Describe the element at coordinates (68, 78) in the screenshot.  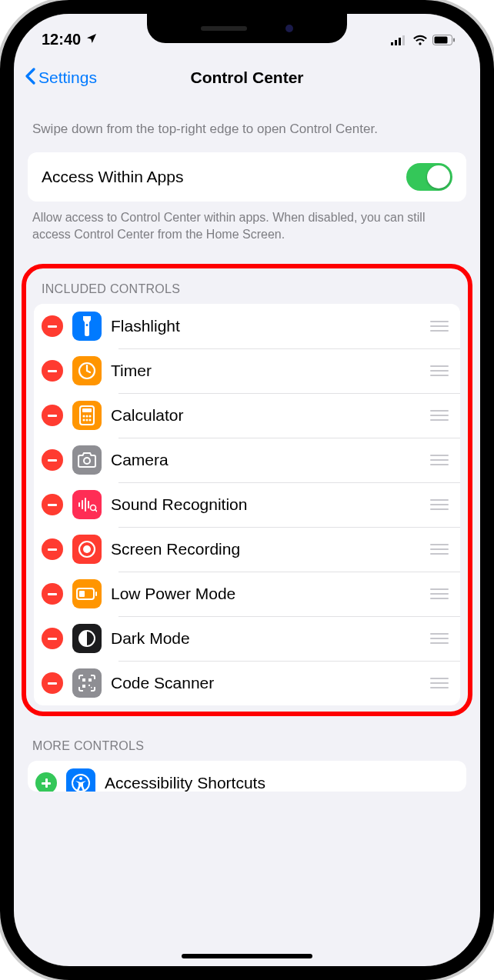
I see `back-label: Settings` at that location.